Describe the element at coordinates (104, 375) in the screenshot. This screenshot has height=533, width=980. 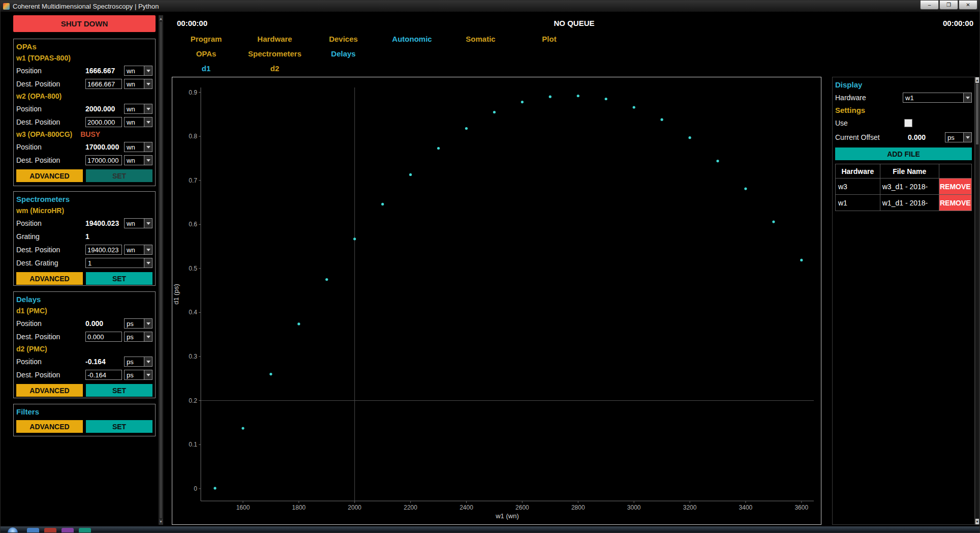
I see `d2-dest-position-input` at that location.